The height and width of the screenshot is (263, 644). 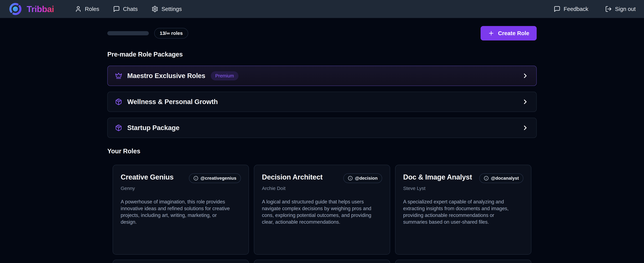 What do you see at coordinates (322, 102) in the screenshot?
I see `package-row-wellness: Wellness & Personal Growth` at bounding box center [322, 102].